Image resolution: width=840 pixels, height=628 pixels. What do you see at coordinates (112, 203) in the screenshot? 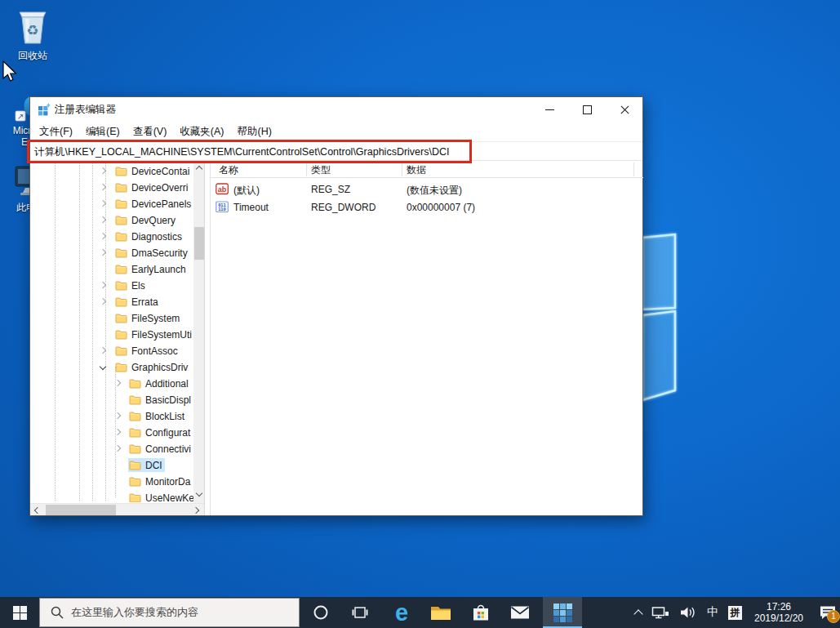
I see `tree-item-DevicePanels: DevicePanels` at bounding box center [112, 203].